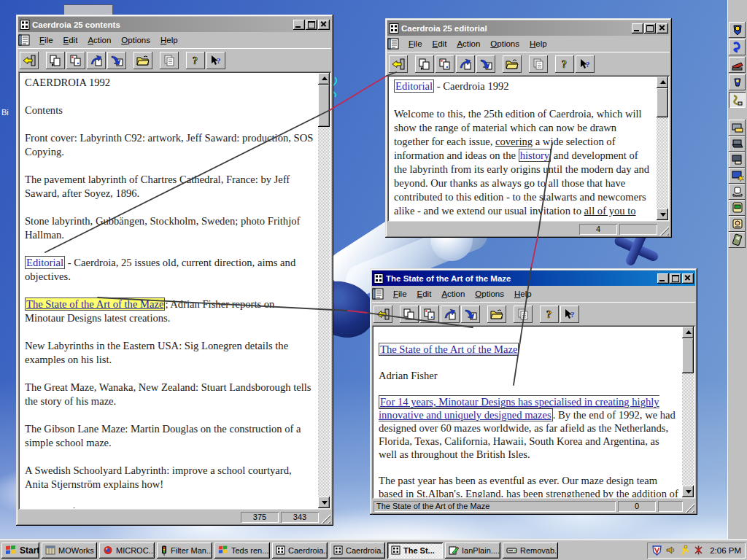  What do you see at coordinates (699, 550) in the screenshot?
I see `flower-icon` at bounding box center [699, 550].